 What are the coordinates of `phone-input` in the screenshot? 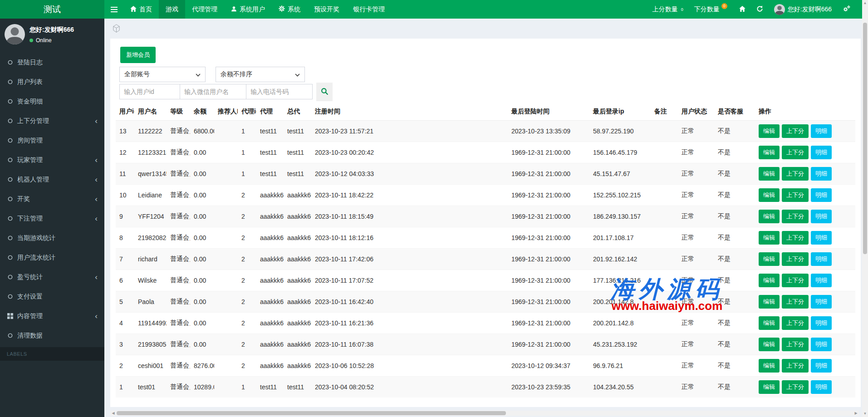 It's located at (280, 92).